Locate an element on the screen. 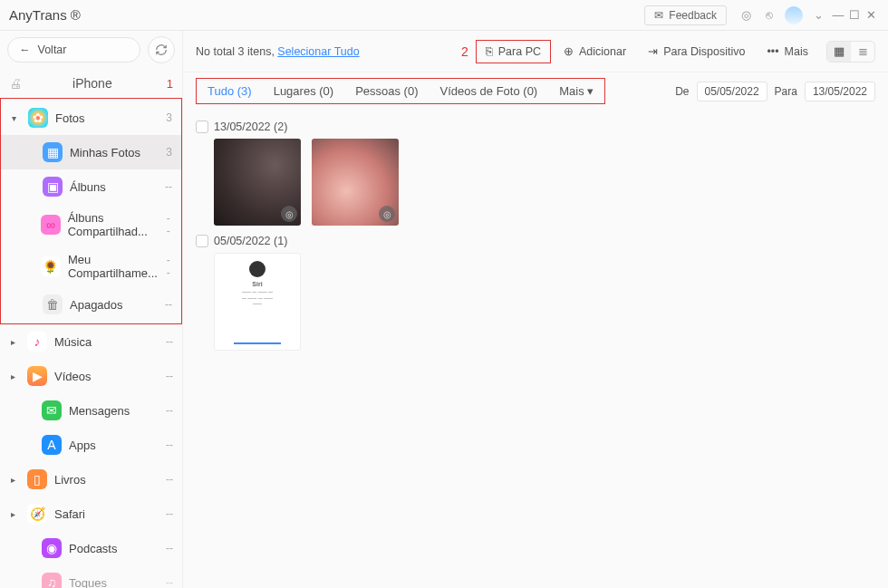 This screenshot has width=888, height=588. filter-people: Pessoas (0) is located at coordinates (386, 91).